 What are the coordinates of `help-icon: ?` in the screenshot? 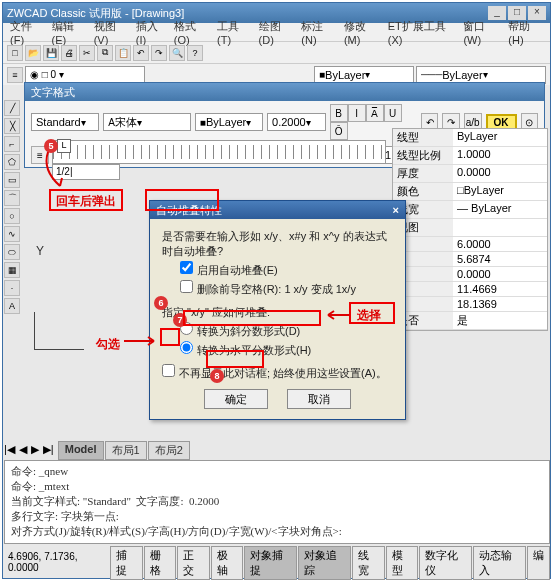 It's located at (195, 53).